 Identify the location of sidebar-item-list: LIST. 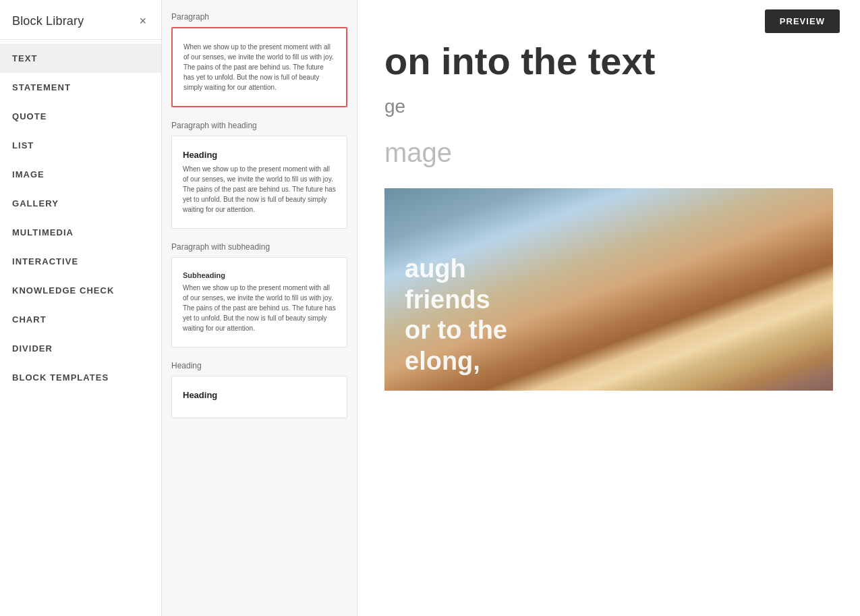
(81, 146).